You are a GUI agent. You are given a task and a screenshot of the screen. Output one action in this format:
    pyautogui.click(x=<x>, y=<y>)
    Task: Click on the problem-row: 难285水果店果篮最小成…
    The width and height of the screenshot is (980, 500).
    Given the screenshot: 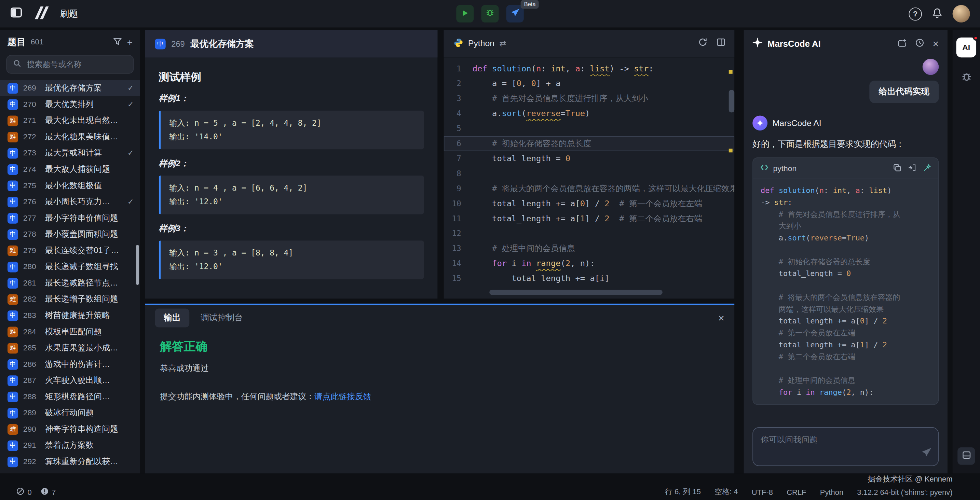 What is the action you would take?
    pyautogui.click(x=70, y=348)
    